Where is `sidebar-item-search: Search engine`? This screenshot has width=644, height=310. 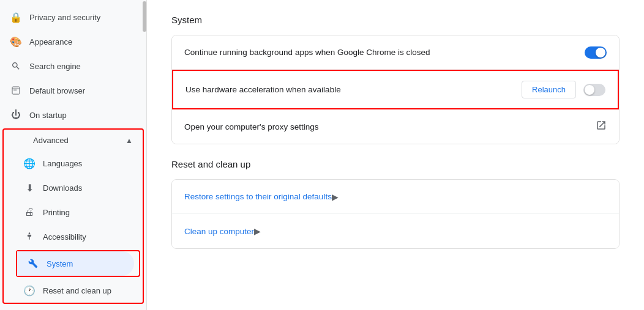
sidebar-item-search: Search engine is located at coordinates (71, 66).